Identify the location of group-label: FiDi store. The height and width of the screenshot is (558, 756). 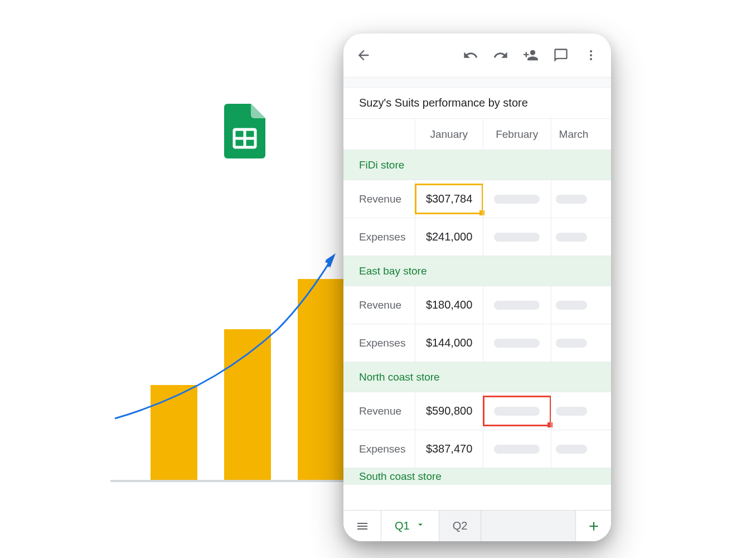
(381, 165).